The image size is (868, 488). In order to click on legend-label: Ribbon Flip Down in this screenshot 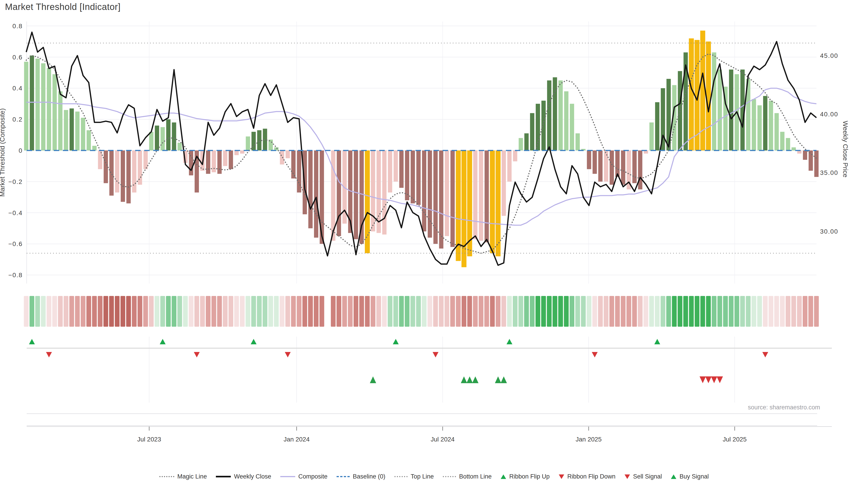, I will do `click(592, 477)`.